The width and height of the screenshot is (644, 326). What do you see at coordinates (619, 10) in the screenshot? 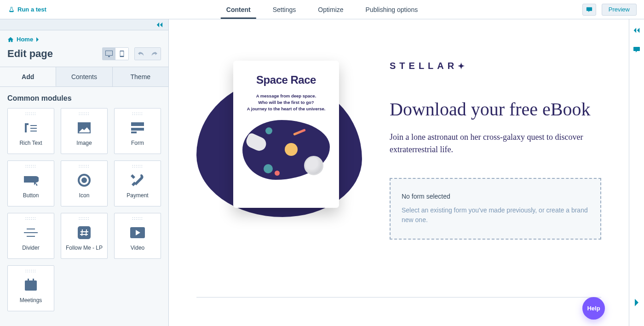
I see `preview-button: Preview` at bounding box center [619, 10].